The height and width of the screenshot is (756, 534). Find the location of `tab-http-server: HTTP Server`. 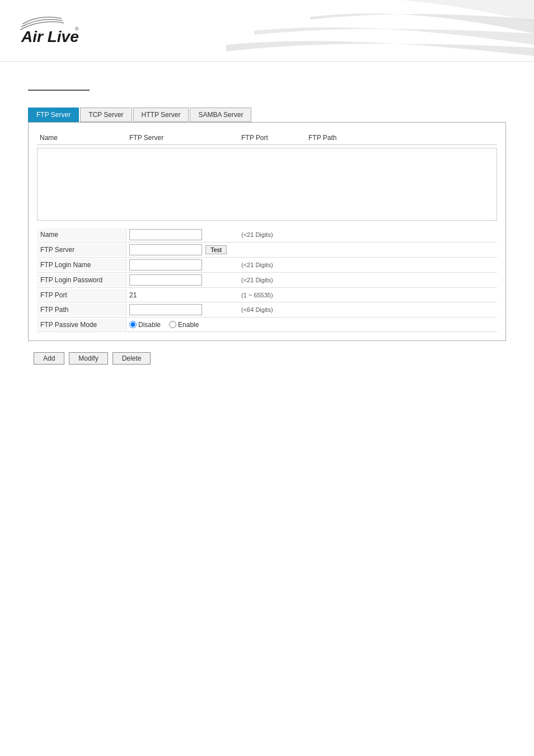

tab-http-server: HTTP Server is located at coordinates (161, 115).